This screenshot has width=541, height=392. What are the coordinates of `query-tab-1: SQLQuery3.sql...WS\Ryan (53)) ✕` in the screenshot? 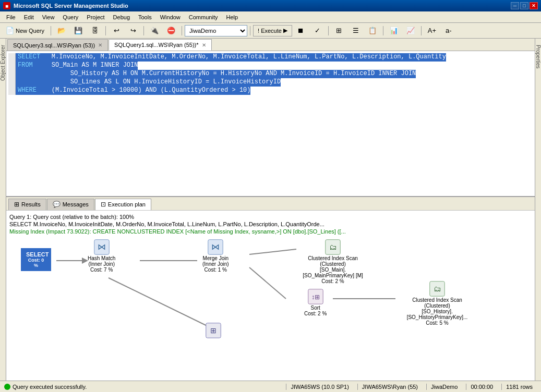 It's located at (57, 45).